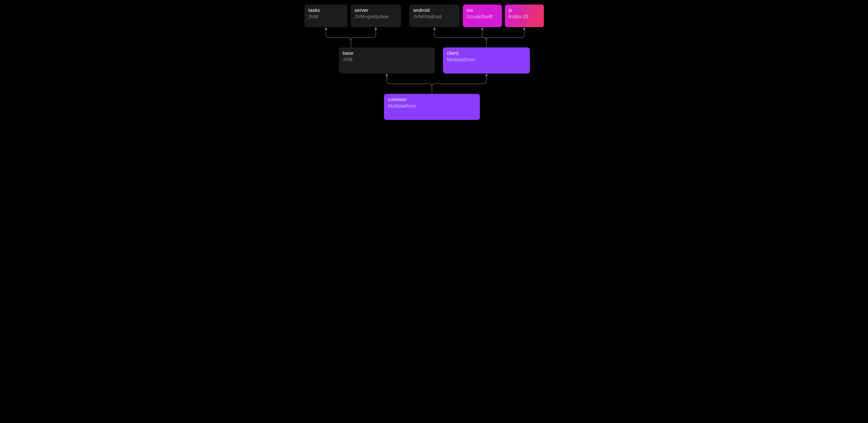 The image size is (868, 423). What do you see at coordinates (409, 84) in the screenshot?
I see `edge-common-to-base` at bounding box center [409, 84].